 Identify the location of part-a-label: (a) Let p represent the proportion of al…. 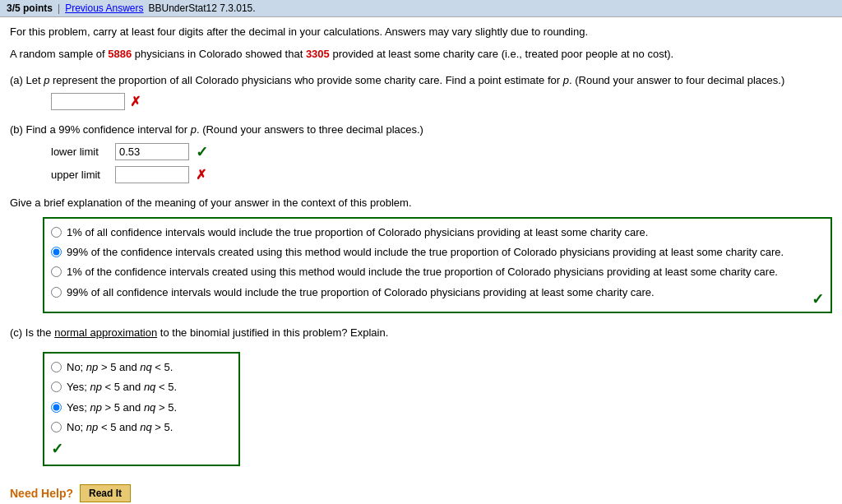
(421, 81).